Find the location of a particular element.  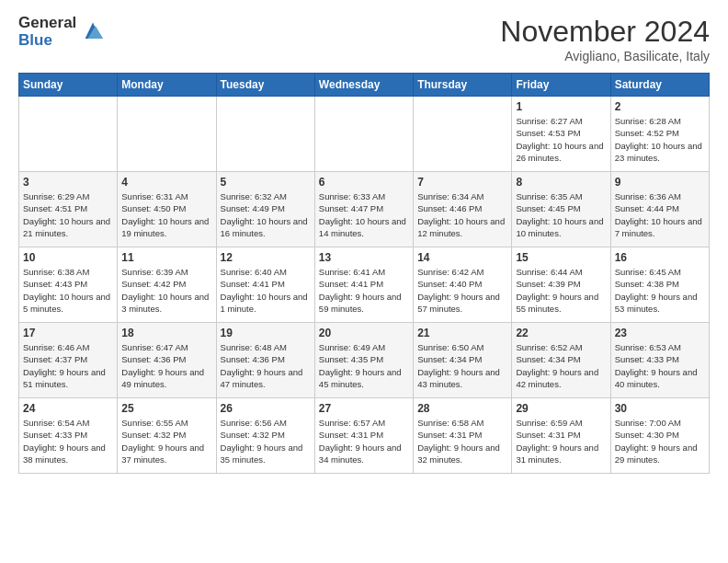

calendar-cell: 15Sunrise: 6:44 AM Sunset: 4:39 PM Dayli… is located at coordinates (561, 285).